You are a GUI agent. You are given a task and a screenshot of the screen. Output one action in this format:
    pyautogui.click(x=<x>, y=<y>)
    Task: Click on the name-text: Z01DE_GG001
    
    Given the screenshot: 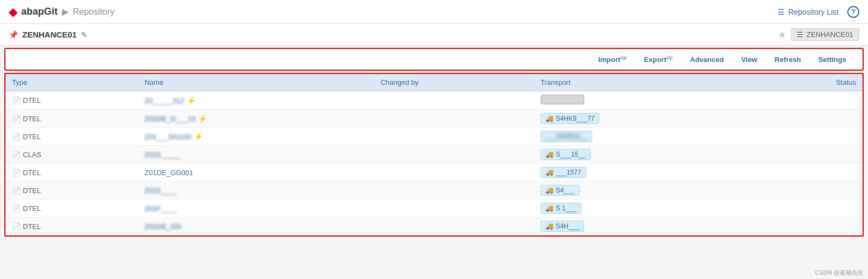 What is the action you would take?
    pyautogui.click(x=169, y=173)
    